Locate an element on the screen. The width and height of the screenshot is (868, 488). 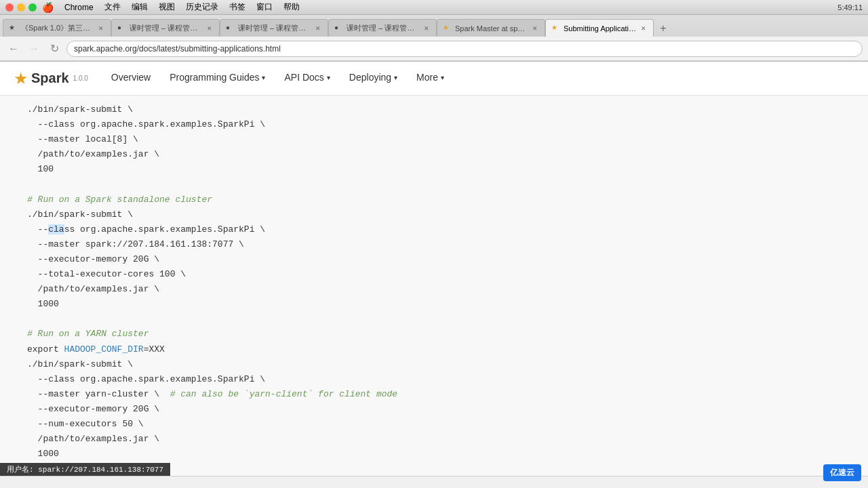
tab-1-close: ✕ is located at coordinates (101, 28).